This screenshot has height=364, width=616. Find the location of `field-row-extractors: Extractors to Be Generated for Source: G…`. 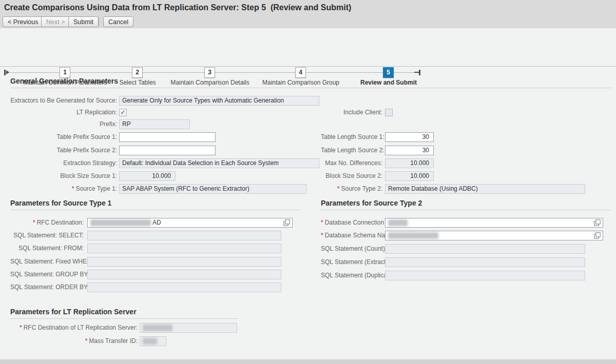

field-row-extractors: Extractors to Be Generated for Source: G… is located at coordinates (165, 100).